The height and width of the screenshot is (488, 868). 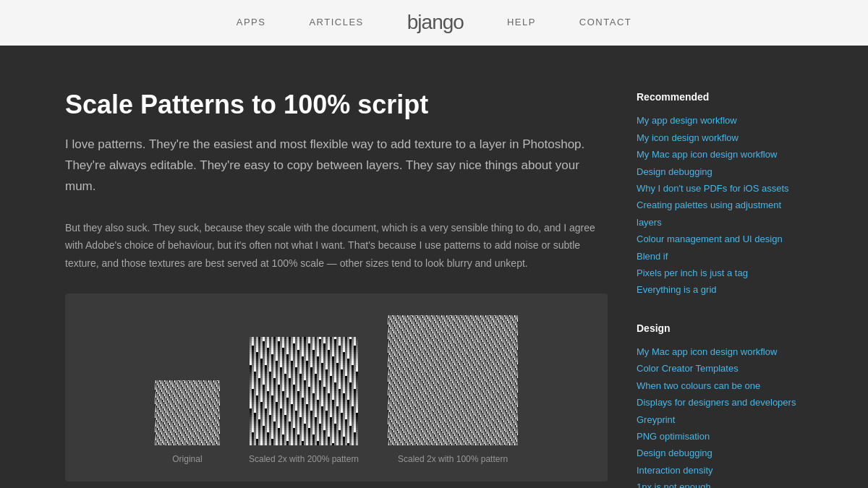 I want to click on sidebar-link: PNG optimisation, so click(x=720, y=437).